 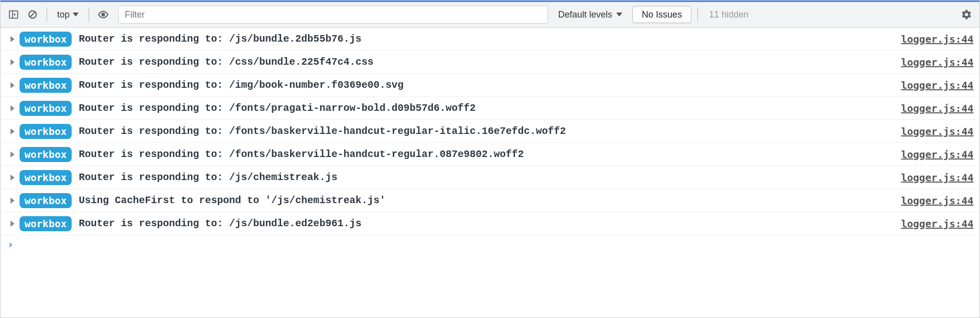 What do you see at coordinates (966, 15) in the screenshot?
I see `console-settings-button` at bounding box center [966, 15].